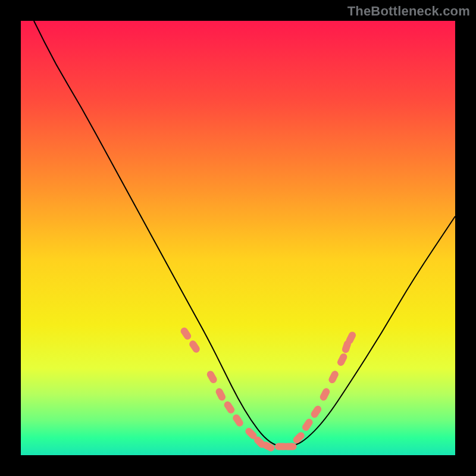 The width and height of the screenshot is (476, 476). I want to click on marker-group, so click(268, 389).